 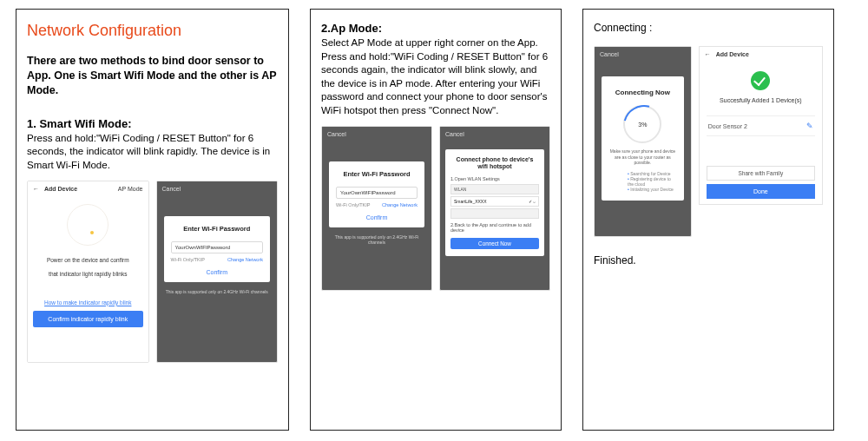 I want to click on done-button: Done, so click(x=760, y=191).